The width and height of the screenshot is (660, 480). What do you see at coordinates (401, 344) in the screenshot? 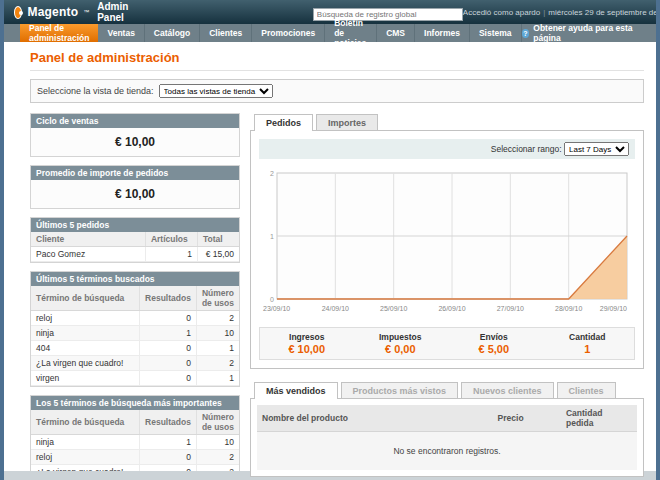
I see `stat: Impuestos€ 0,00` at bounding box center [401, 344].